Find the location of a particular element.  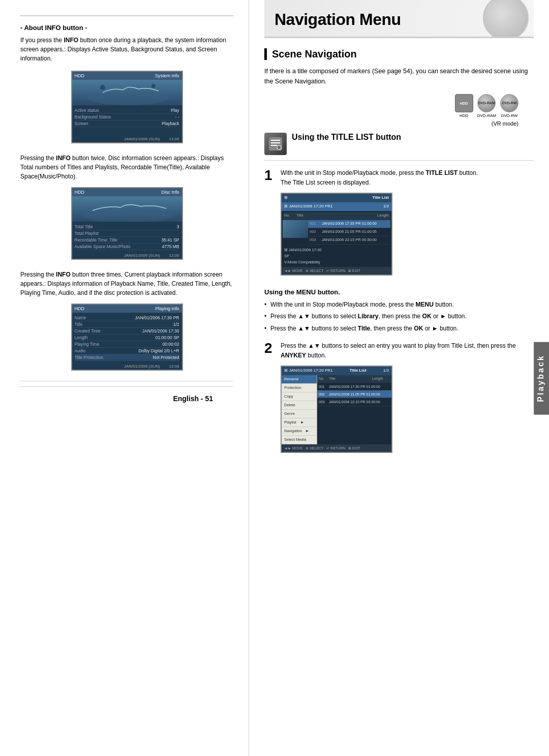

screen3-row-5: Playing Time 00:00:02 is located at coordinates (127, 345).